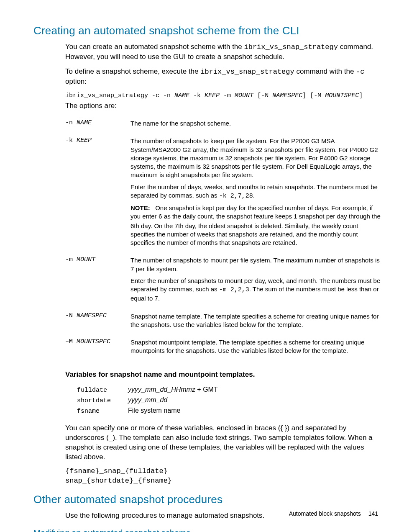 This screenshot has width=399, height=532. What do you see at coordinates (147, 400) in the screenshot?
I see `variable-row: shortdate yyyy_mm_dd` at bounding box center [147, 400].